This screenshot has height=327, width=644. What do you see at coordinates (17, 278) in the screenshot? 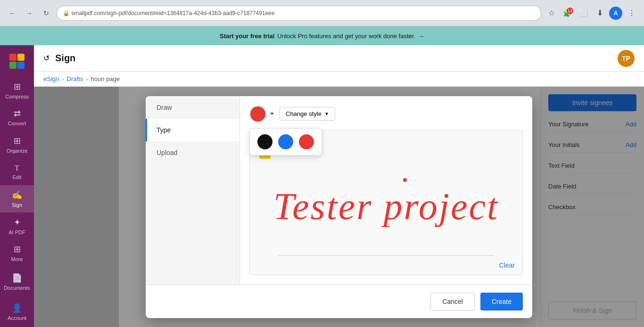
I see `documents-icon: 📄` at bounding box center [17, 278].